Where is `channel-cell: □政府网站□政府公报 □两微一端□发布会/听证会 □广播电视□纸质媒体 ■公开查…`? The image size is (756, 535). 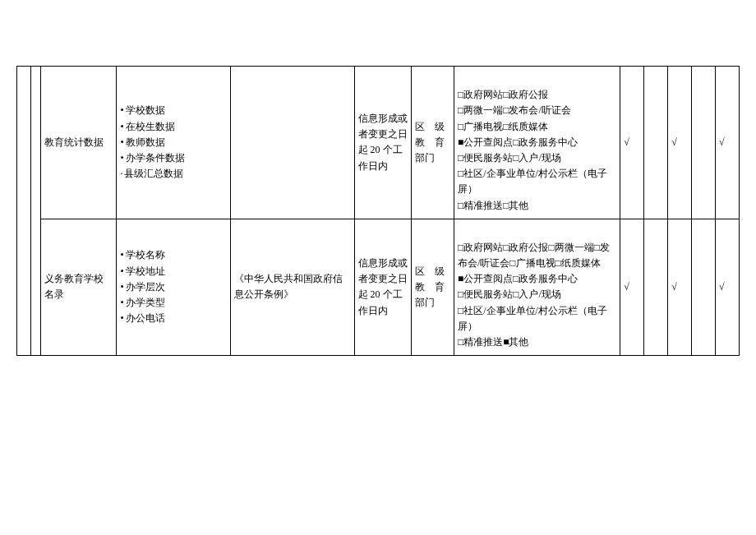
channel-cell: □政府网站□政府公报 □两微一端□发布会/听证会 □广播电视□纸质媒体 ■公开查… is located at coordinates (537, 143).